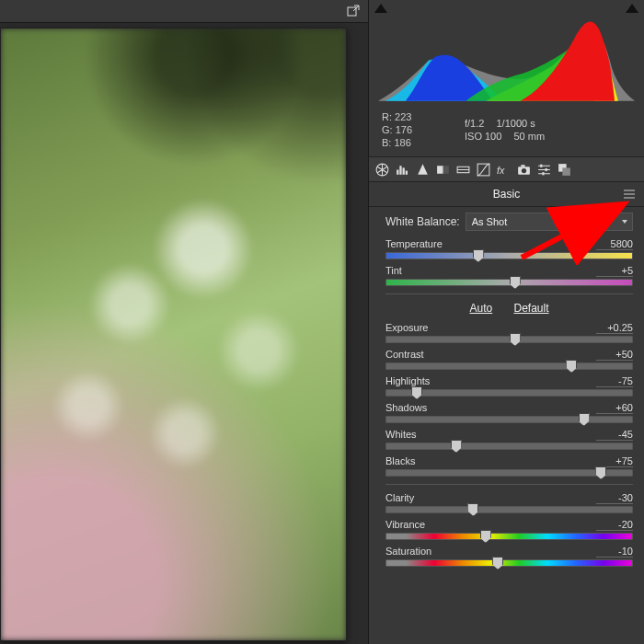  Describe the element at coordinates (464, 169) in the screenshot. I see `lut-icon` at that location.